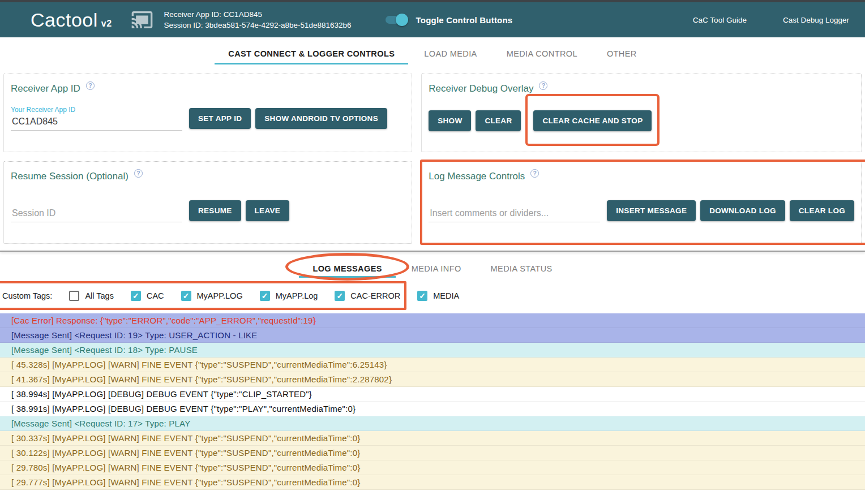 The height and width of the screenshot is (504, 865). What do you see at coordinates (641, 203) in the screenshot?
I see `log-message-controls-panel: Log Message Controls ? INSERT MESSAGE DO…` at bounding box center [641, 203].